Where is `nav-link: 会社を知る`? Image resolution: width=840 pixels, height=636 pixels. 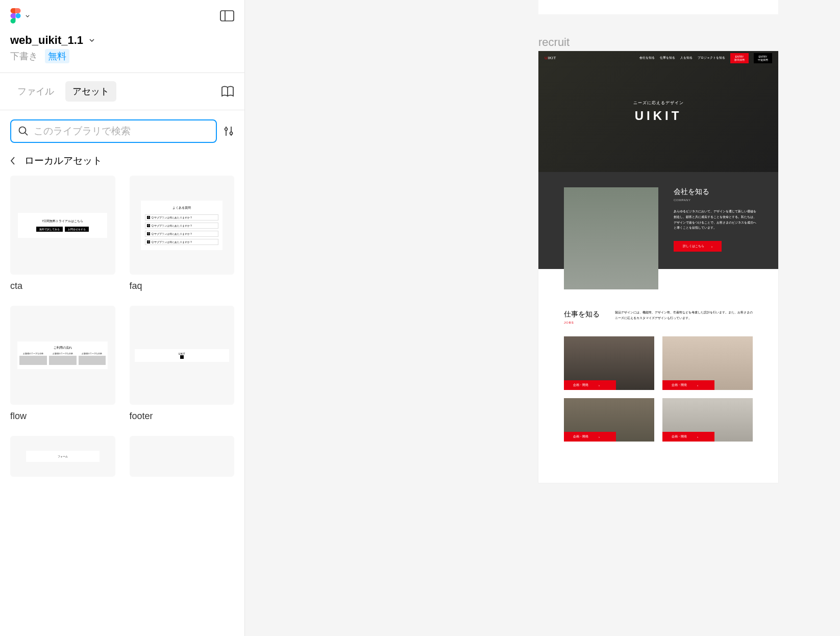 nav-link: 会社を知る is located at coordinates (647, 58).